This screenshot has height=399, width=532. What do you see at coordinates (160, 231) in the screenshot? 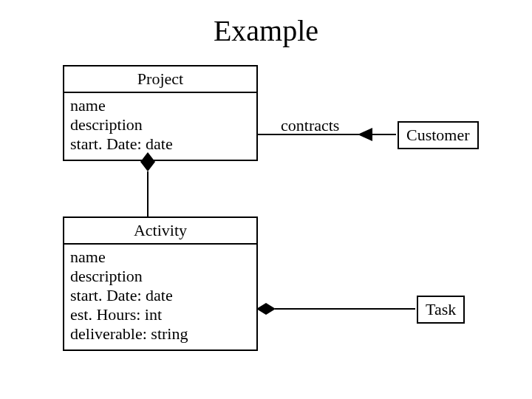
I see `class-activity-name: Activity` at bounding box center [160, 231].